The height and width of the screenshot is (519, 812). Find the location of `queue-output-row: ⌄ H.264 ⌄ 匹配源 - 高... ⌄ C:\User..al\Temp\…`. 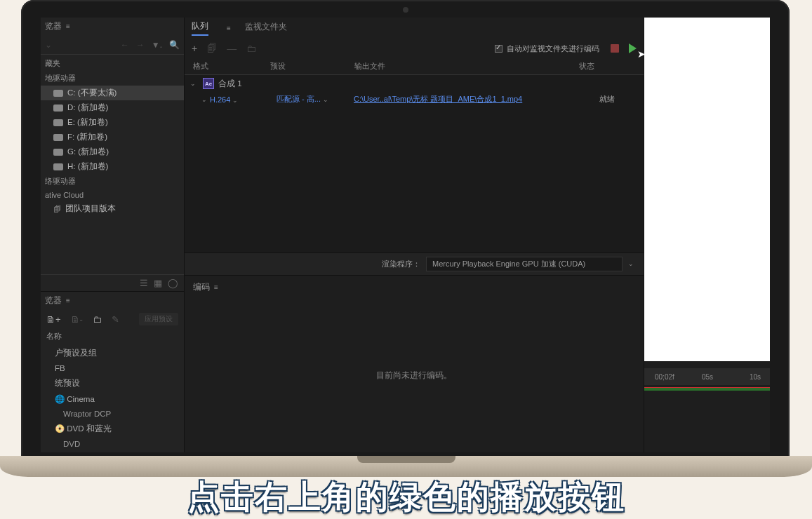

queue-output-row: ⌄ H.264 ⌄ 匹配源 - 高... ⌄ C:\User..al\Temp\… is located at coordinates (414, 100).